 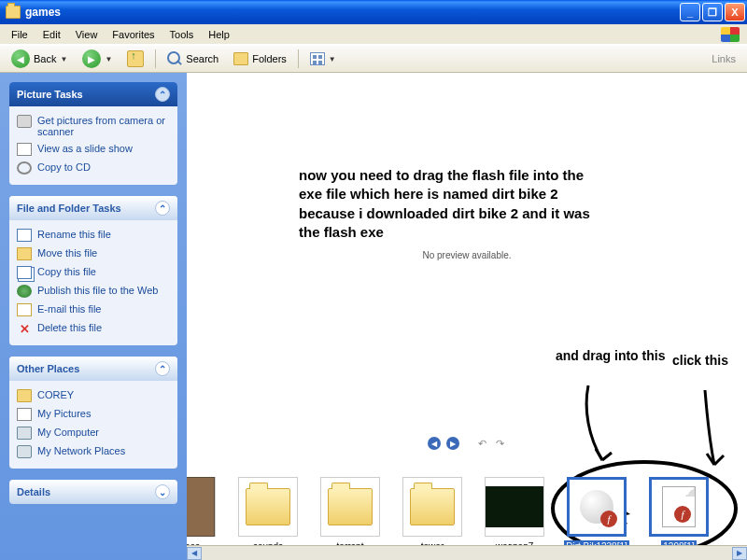 I want to click on mail-icon, so click(x=24, y=310).